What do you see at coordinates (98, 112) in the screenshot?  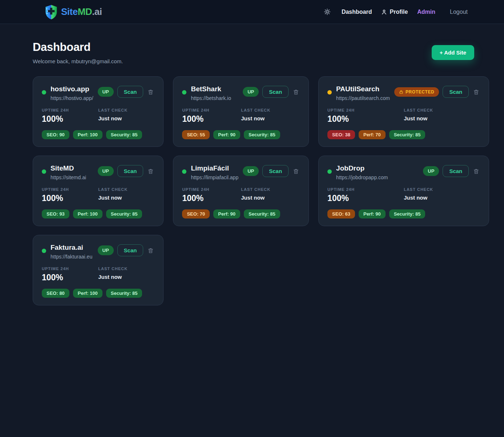 I see `site-card: hostivo.app https://hostivo.app/ UP Scan` at bounding box center [98, 112].